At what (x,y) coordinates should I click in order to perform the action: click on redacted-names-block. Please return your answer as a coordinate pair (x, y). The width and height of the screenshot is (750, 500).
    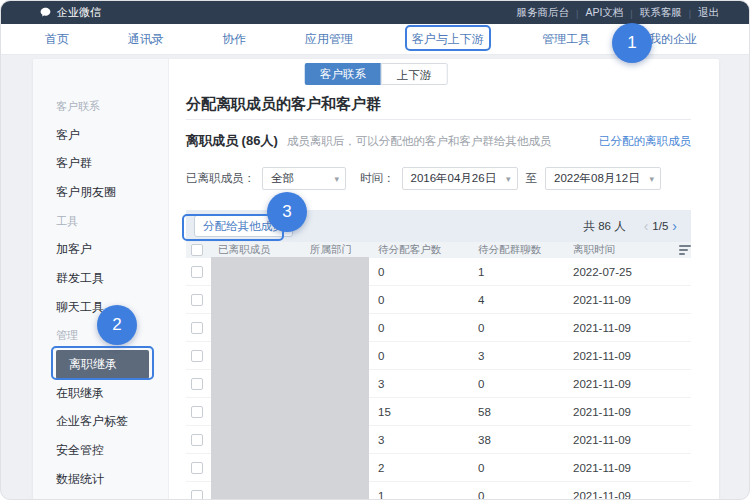
    Looking at the image, I should click on (290, 378).